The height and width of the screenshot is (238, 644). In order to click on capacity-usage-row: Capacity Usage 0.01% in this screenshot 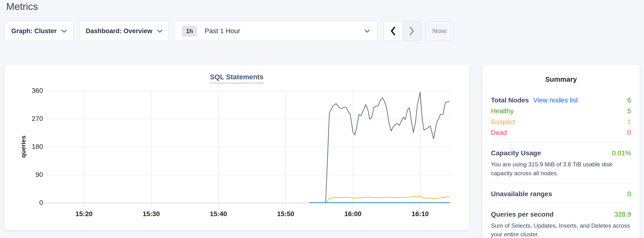, I will do `click(561, 153)`.